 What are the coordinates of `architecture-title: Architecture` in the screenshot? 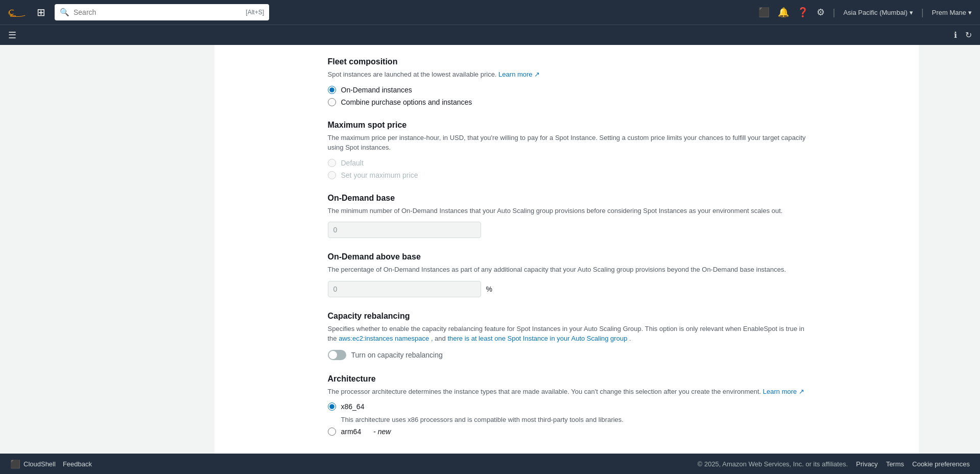 It's located at (567, 379).